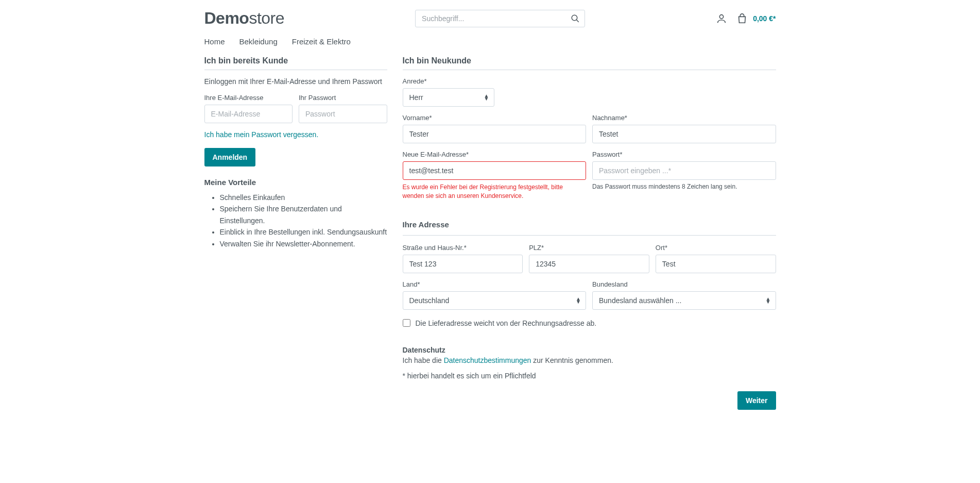  What do you see at coordinates (589, 355) in the screenshot?
I see `privacy-block: Datenschutz Ich habe die Datenschutzbest…` at bounding box center [589, 355].